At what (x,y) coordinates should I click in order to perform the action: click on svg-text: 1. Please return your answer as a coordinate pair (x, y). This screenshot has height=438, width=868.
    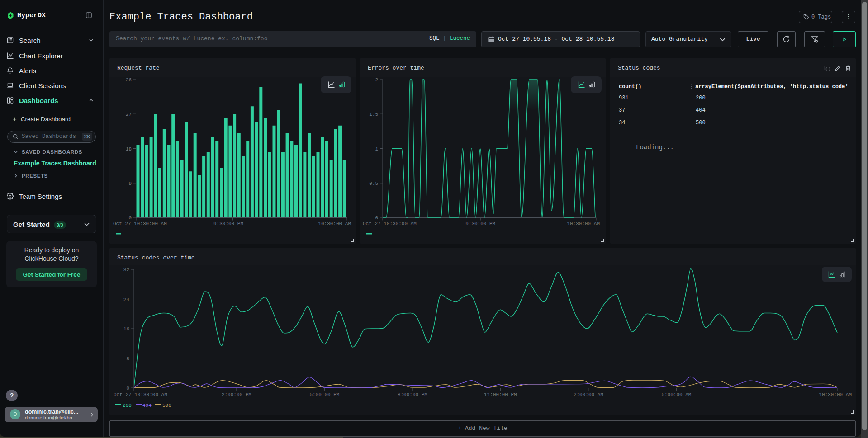
    Looking at the image, I should click on (376, 149).